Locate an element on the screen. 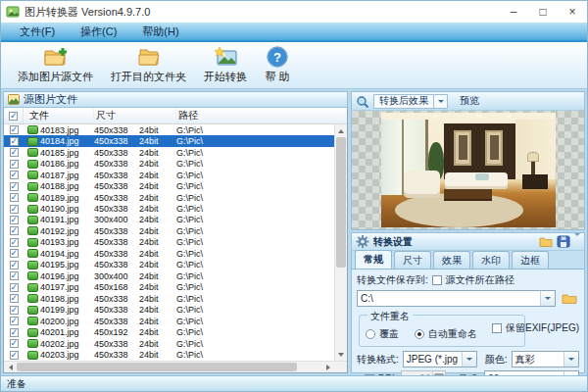  column-path: 路径 is located at coordinates (262, 116).